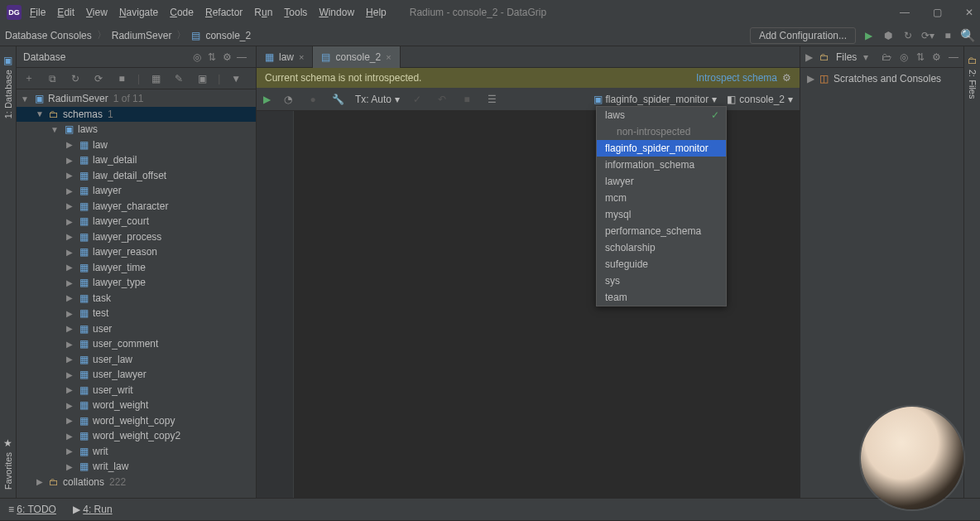  What do you see at coordinates (136, 421) in the screenshot?
I see `tree-node: ▶▦word_weight_copy` at bounding box center [136, 421].